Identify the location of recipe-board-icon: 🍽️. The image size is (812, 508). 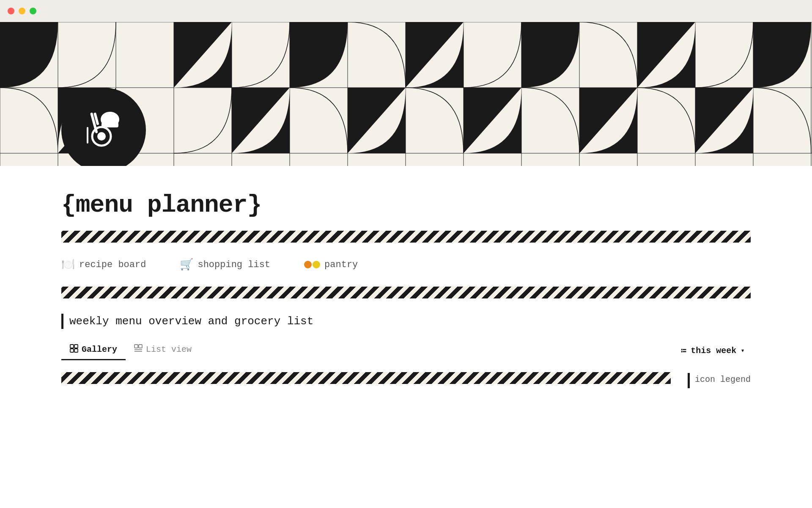
(68, 265).